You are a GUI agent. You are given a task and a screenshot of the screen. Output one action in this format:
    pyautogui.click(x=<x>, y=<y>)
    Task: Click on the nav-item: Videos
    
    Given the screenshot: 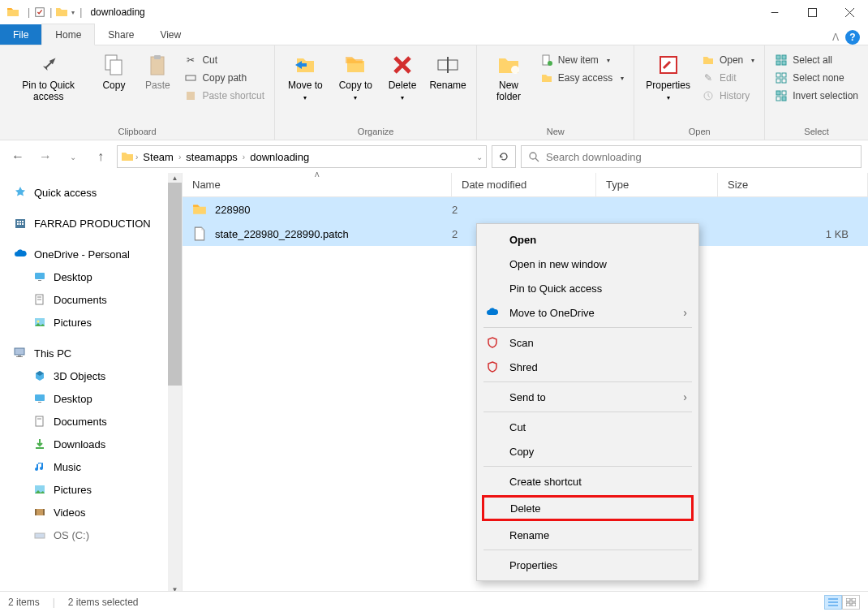 What is the action you would take?
    pyautogui.click(x=91, y=512)
    